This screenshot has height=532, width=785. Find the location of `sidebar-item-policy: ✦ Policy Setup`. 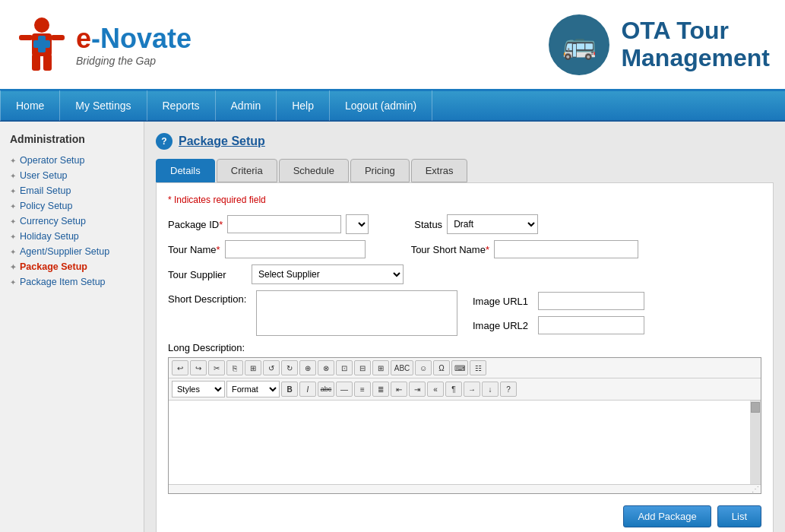

sidebar-item-policy: ✦ Policy Setup is located at coordinates (71, 206).